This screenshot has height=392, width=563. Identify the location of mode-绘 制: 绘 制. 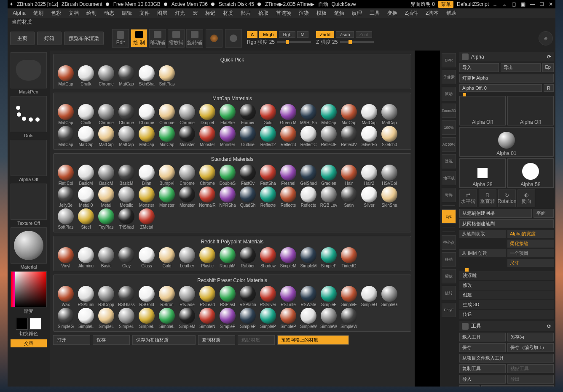
(139, 38).